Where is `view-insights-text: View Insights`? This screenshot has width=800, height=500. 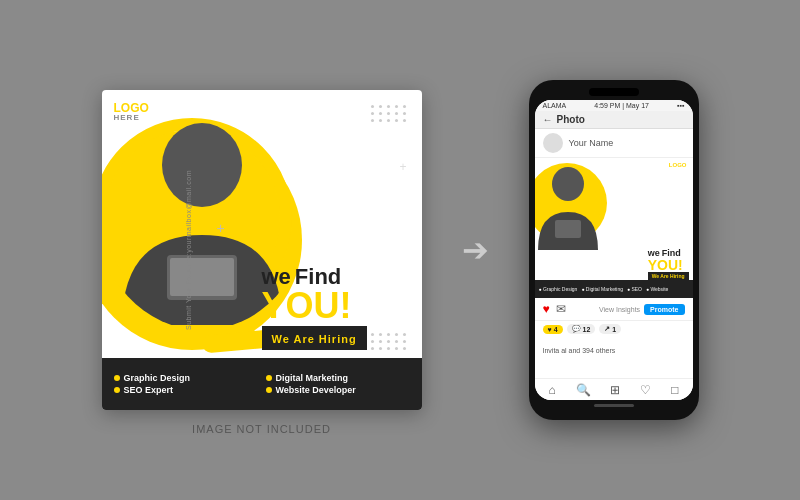
view-insights-text: View Insights is located at coordinates (620, 310).